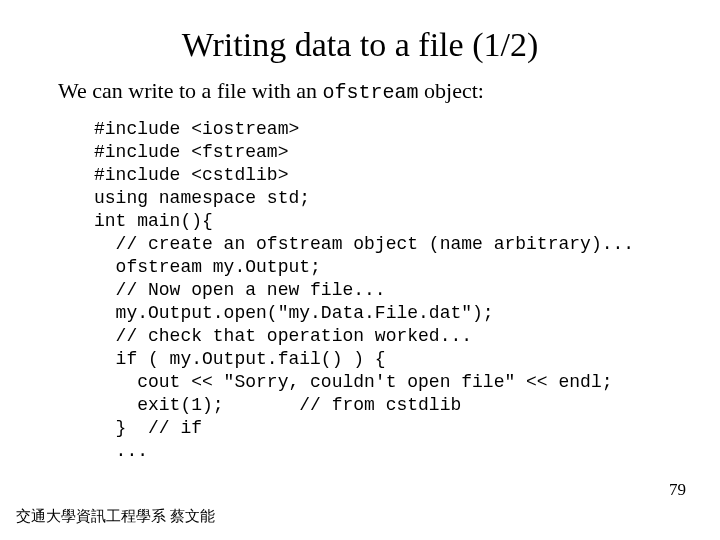 This screenshot has height=540, width=720. Describe the element at coordinates (374, 91) in the screenshot. I see `intro-line: We can write to a file with an ofstream …` at that location.